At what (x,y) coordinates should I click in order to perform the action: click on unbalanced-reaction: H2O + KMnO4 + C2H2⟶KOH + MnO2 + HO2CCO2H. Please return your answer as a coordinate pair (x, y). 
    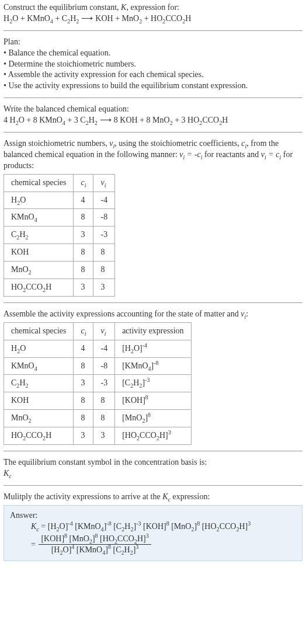
    Looking at the image, I should click on (153, 19).